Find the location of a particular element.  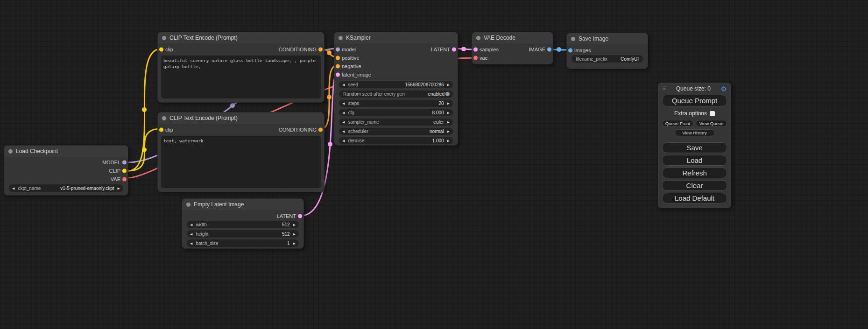

slot-dot-image-output is located at coordinates (549, 49).